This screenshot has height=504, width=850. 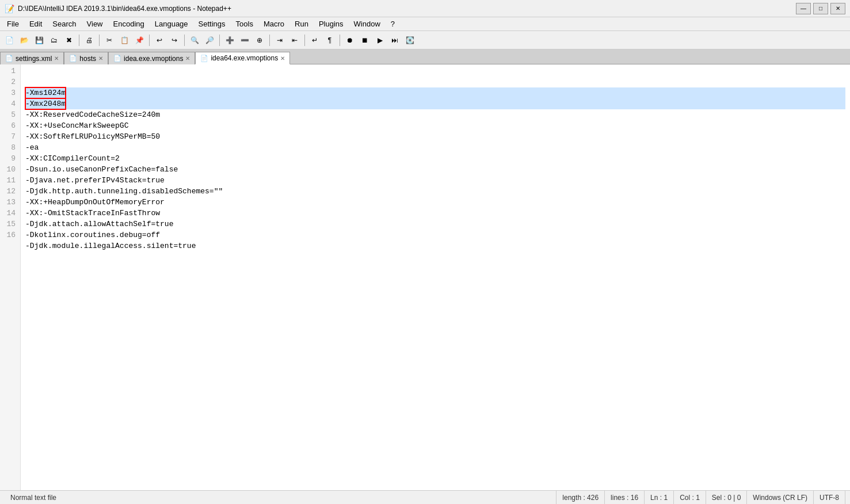 What do you see at coordinates (380, 40) in the screenshot?
I see `macro-play-button: ▶` at bounding box center [380, 40].